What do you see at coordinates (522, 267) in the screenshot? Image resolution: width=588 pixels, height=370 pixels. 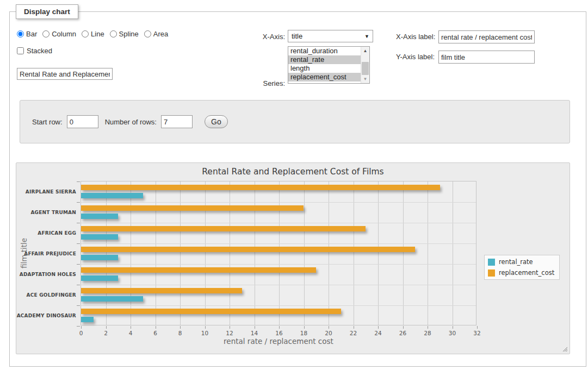 I see `chart-legend: rental_ratereplacement_cost` at bounding box center [522, 267].